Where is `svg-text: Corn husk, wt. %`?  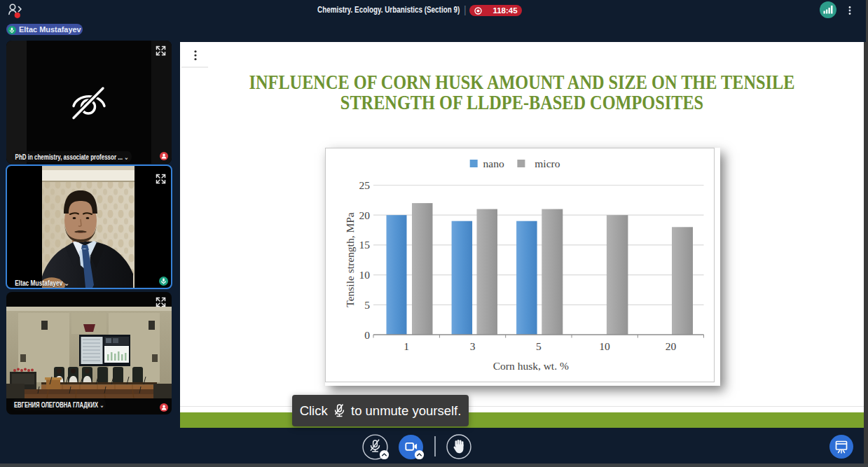
svg-text: Corn husk, wt. % is located at coordinates (531, 365).